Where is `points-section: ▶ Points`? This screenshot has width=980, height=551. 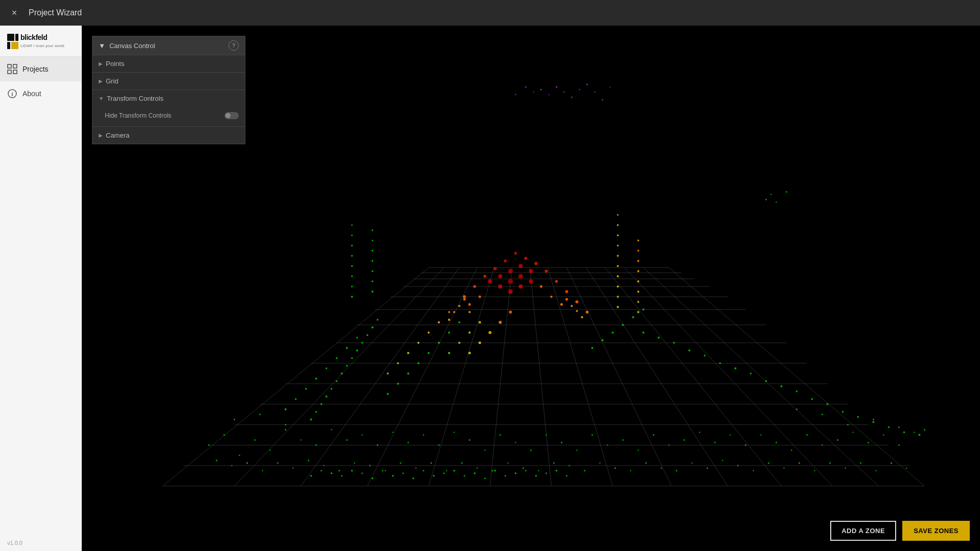 points-section: ▶ Points is located at coordinates (169, 63).